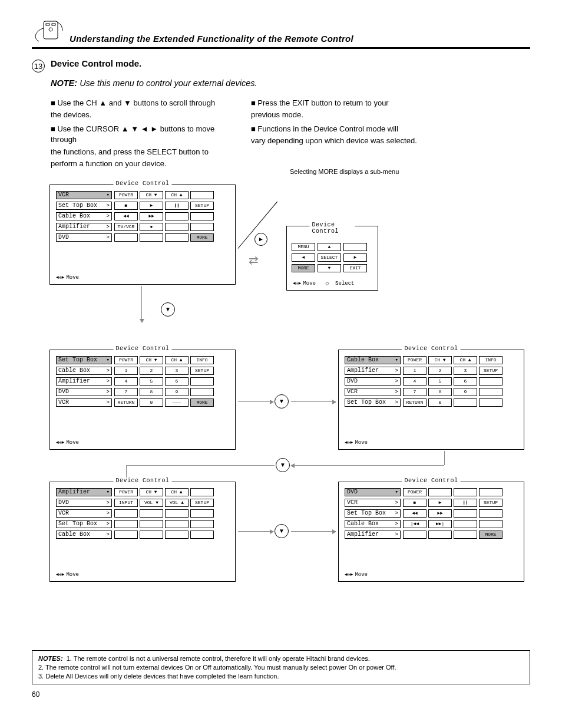 Image resolution: width=562 pixels, height=728 pixels. Describe the element at coordinates (313, 532) in the screenshot. I see `flow-arrow` at that location.